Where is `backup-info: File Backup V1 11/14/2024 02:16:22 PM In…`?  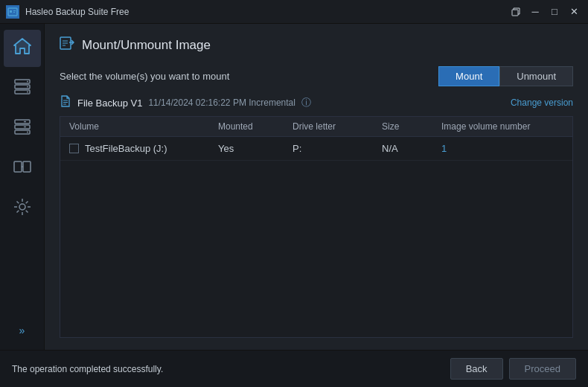
backup-info: File Backup V1 11/14/2024 02:16:22 PM In… is located at coordinates (316, 103).